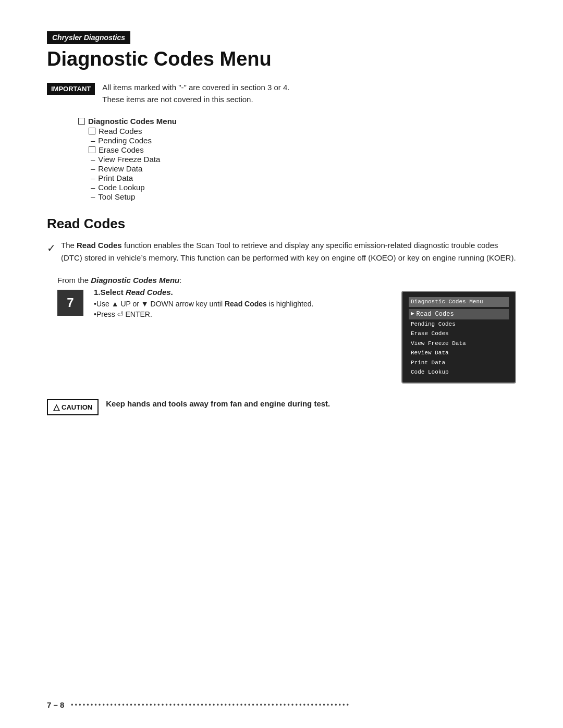 Image resolution: width=563 pixels, height=728 pixels. I want to click on menu-label-review: Review Data, so click(120, 169).